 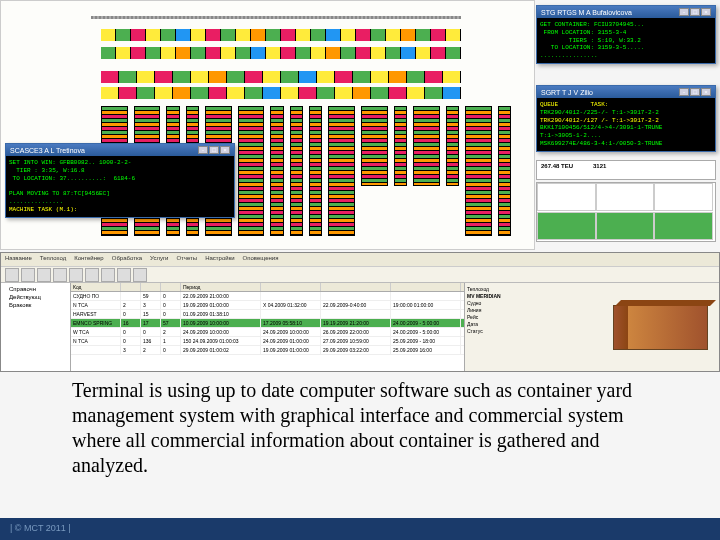 I want to click on menu-bar: Название Теплоход Контейнер Обработка Ус…, so click(x=360, y=260).